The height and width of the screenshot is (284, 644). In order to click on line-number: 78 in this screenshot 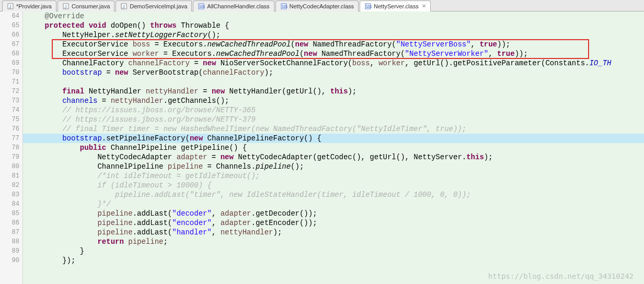, I will do `click(9, 148)`.